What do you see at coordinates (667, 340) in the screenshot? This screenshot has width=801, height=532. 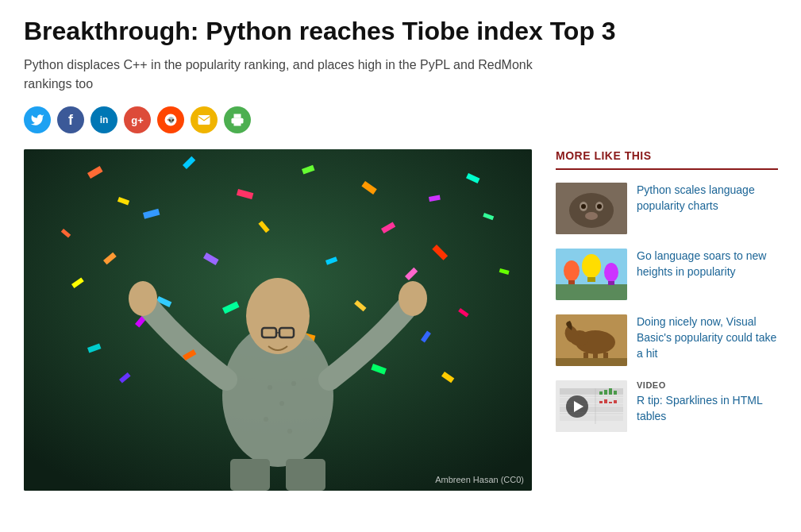 I see `related-item-3: Doing nicely now, Visual Basic's popular…` at bounding box center [667, 340].